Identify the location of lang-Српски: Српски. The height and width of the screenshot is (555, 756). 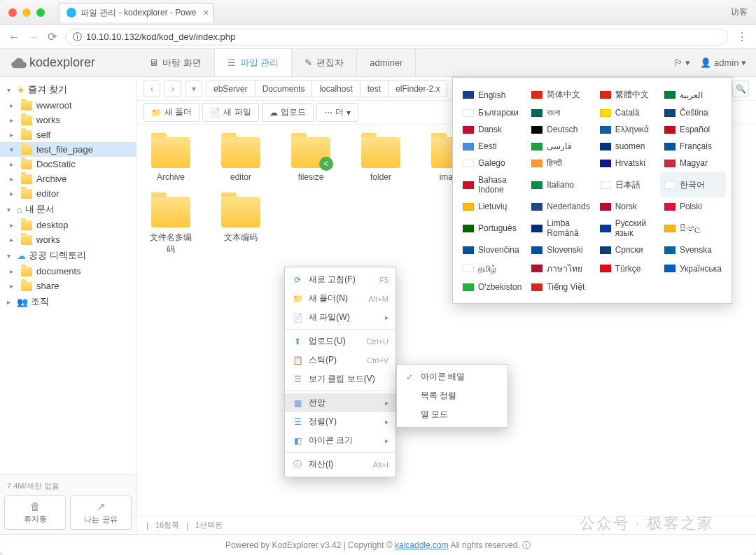
(627, 250).